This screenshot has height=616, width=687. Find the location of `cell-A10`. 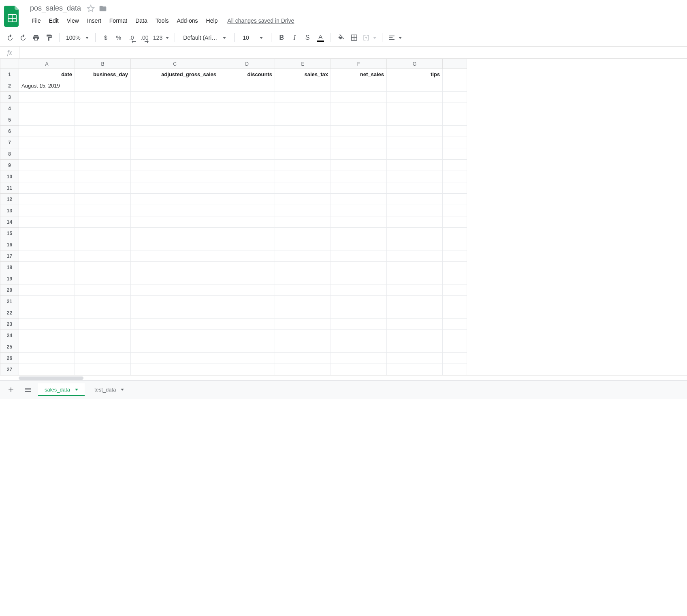

cell-A10 is located at coordinates (47, 177).